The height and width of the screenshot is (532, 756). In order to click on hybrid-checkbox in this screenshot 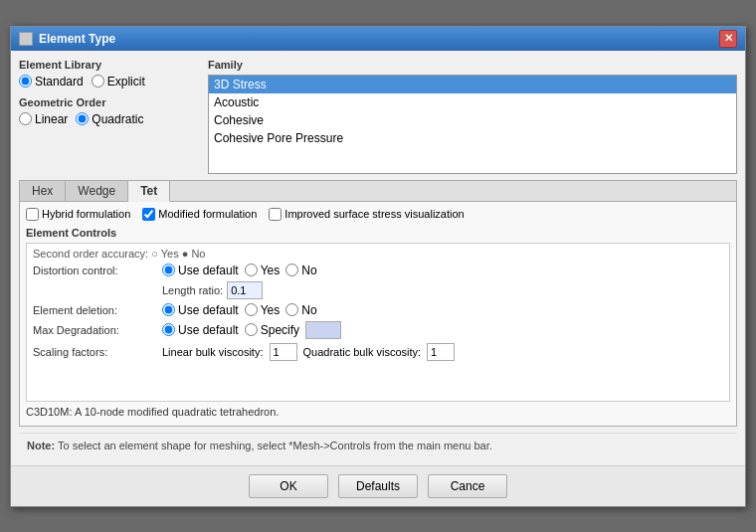, I will do `click(32, 215)`.